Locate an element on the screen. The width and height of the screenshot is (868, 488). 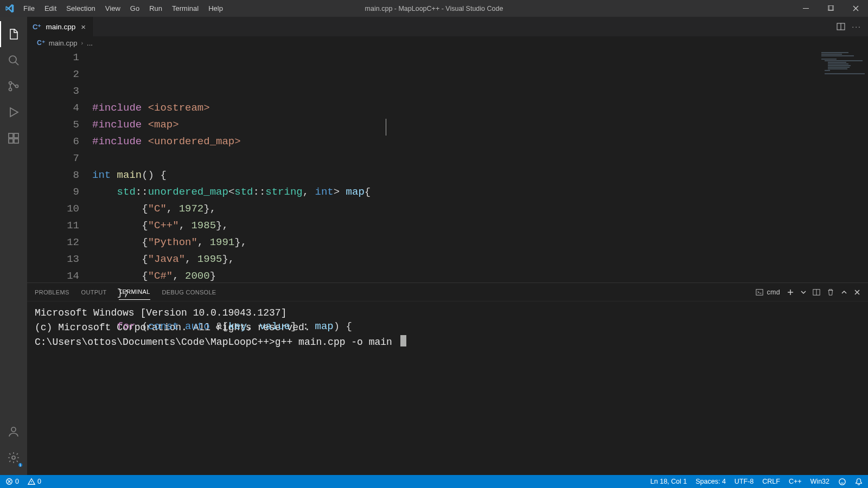
status-bar: 0 0 Ln 18, Col 1 Spaces: 4 UTF-8 CRLF C+… is located at coordinates (434, 481).